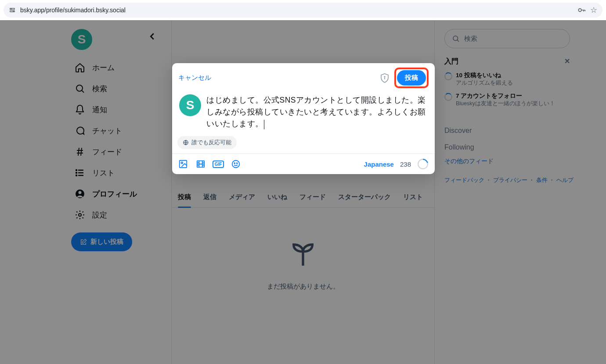  What do you see at coordinates (201, 164) in the screenshot?
I see `video-upload-button` at bounding box center [201, 164].